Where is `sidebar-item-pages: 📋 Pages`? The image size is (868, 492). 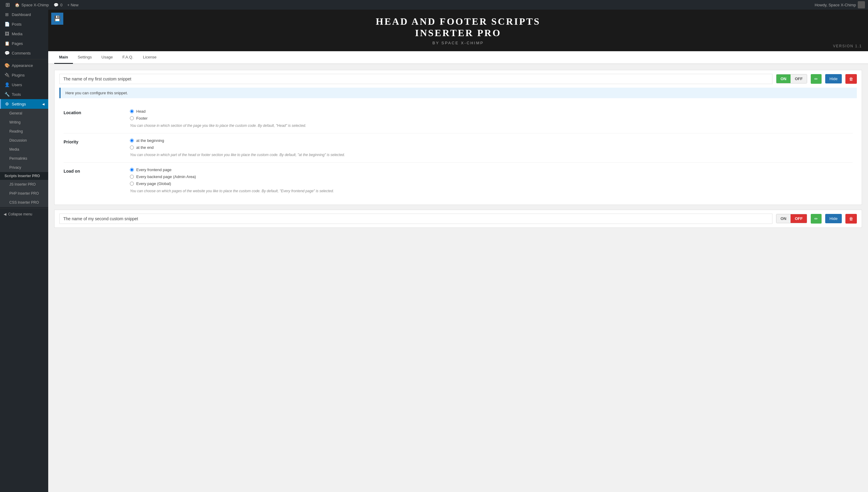
sidebar-item-pages: 📋 Pages is located at coordinates (24, 43).